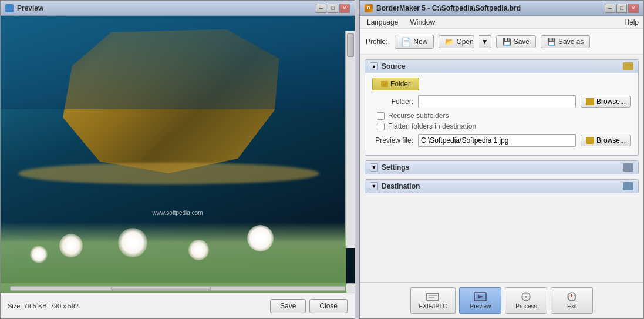 The width and height of the screenshot is (644, 319). Describe the element at coordinates (481, 307) in the screenshot. I see `preview-action-label: Preview` at that location.